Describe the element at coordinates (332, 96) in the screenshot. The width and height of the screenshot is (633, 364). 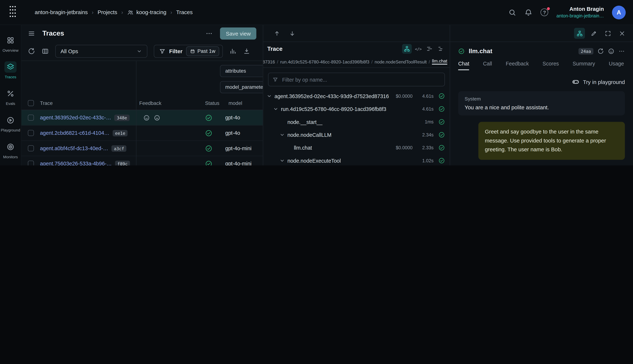
I see `span-label: agent.363952ed-02ec-433c-93d9-d7523ed873…` at that location.